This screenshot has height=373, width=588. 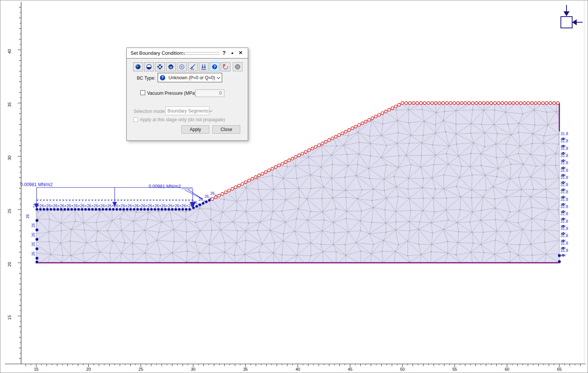 What do you see at coordinates (171, 67) in the screenshot?
I see `svg-text: U` at bounding box center [171, 67].